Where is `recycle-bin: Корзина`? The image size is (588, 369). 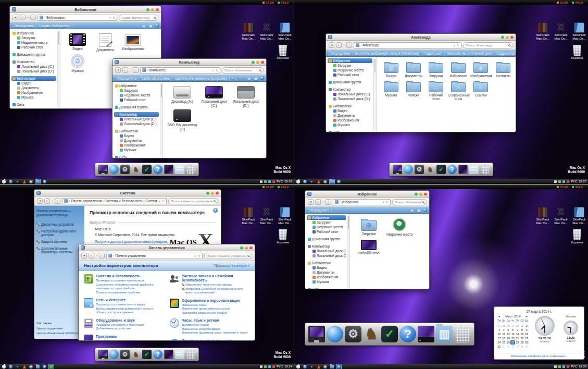
recycle-bin: Корзина is located at coordinates (577, 237).